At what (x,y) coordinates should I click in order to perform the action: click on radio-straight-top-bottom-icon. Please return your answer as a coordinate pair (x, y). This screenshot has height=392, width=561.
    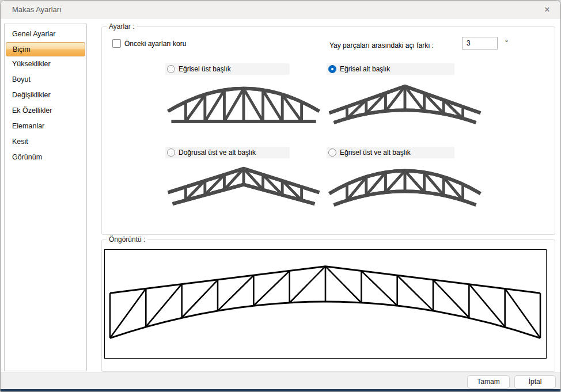
    Looking at the image, I should click on (171, 153).